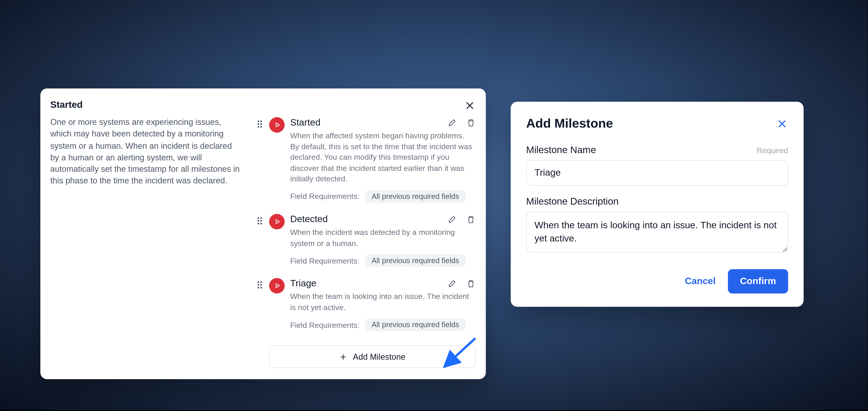  What do you see at coordinates (344, 357) in the screenshot?
I see `plus-icon` at bounding box center [344, 357].